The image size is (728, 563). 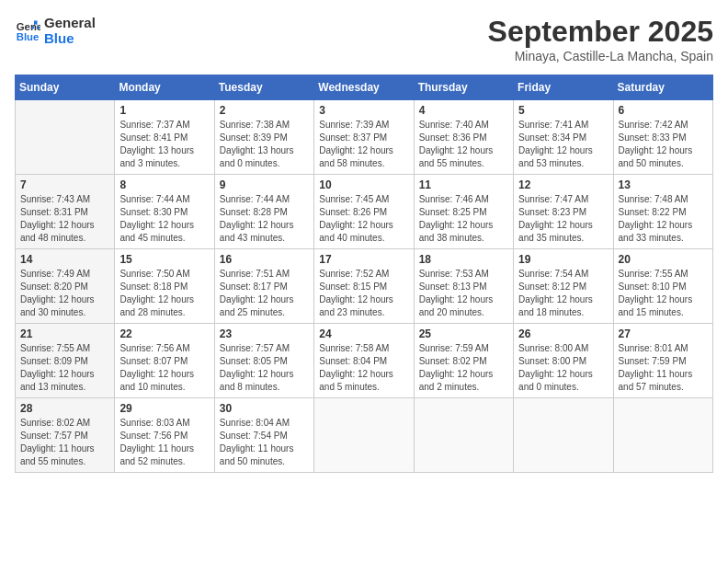 I want to click on day-cell: 6Sunrise: 7:42 AMSunset: 8:33 PMDaylight…, so click(x=663, y=138).